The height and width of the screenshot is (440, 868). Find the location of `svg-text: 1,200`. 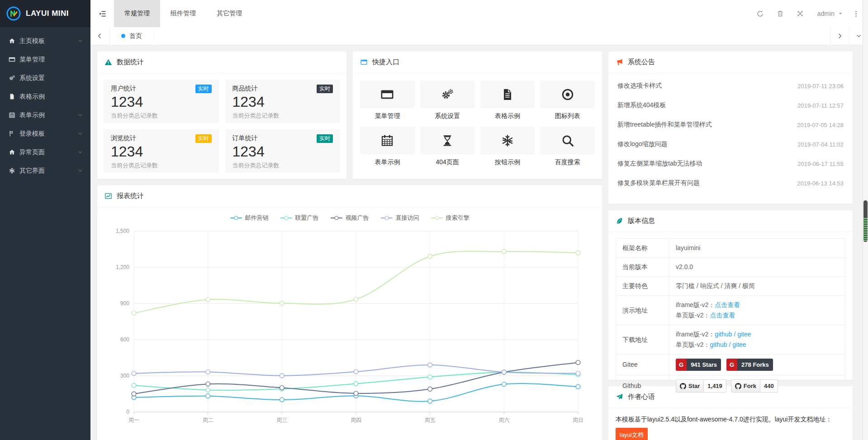

svg-text: 1,200 is located at coordinates (122, 267).